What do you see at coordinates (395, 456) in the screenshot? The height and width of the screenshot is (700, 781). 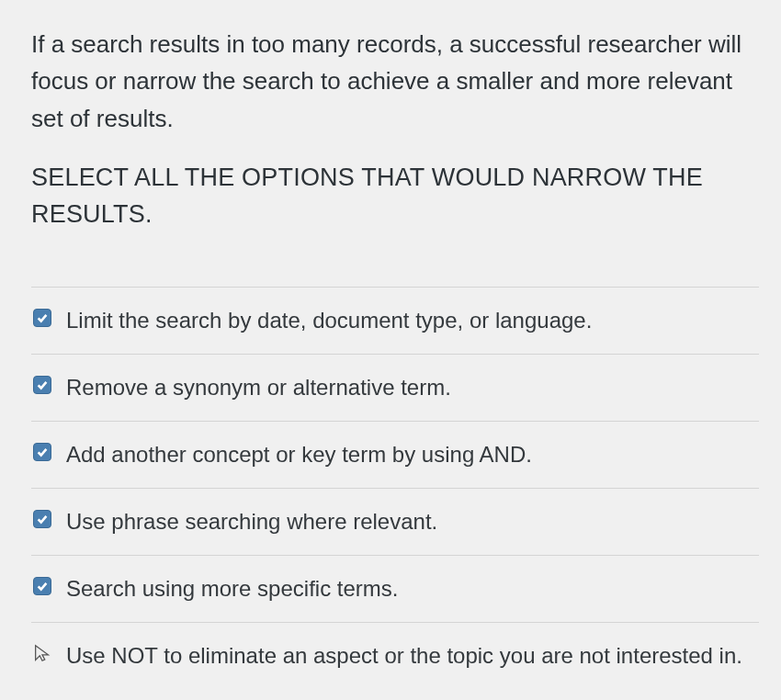 I see `option-row: Add another concept or key term by using…` at bounding box center [395, 456].